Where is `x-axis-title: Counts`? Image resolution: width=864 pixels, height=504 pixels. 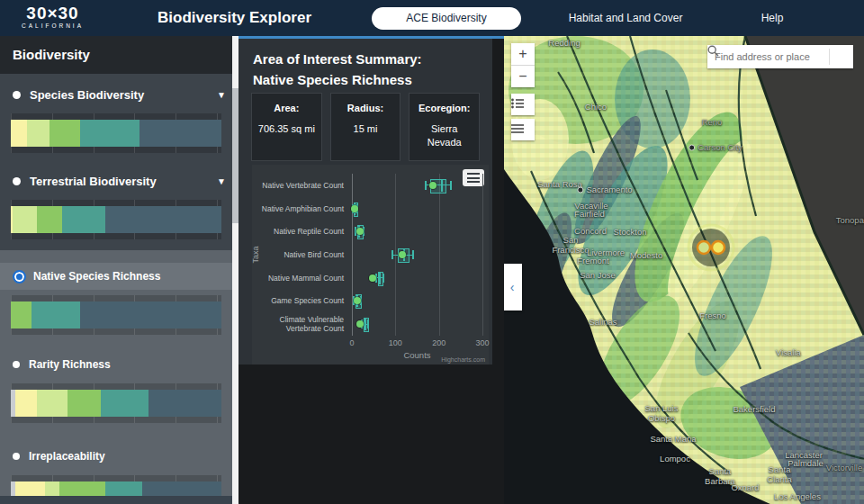
x-axis-title: Counts is located at coordinates (418, 355).